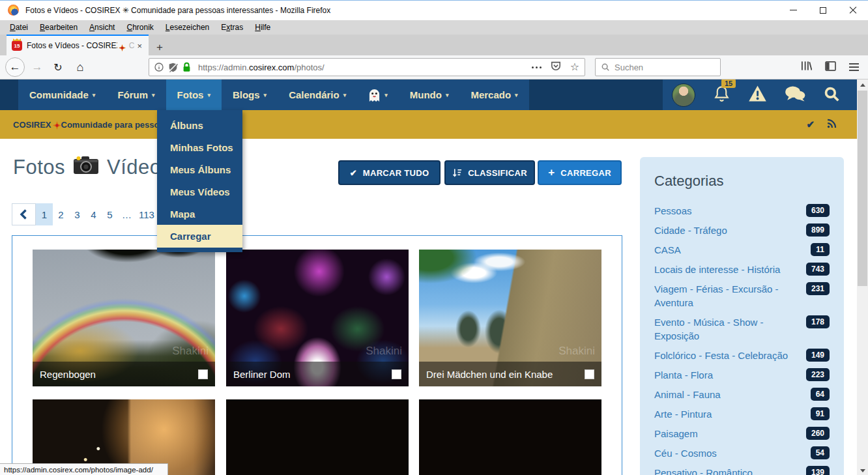 This screenshot has height=475, width=868. Describe the element at coordinates (317, 374) in the screenshot. I see `photo-caption: Berliner Dom` at that location.